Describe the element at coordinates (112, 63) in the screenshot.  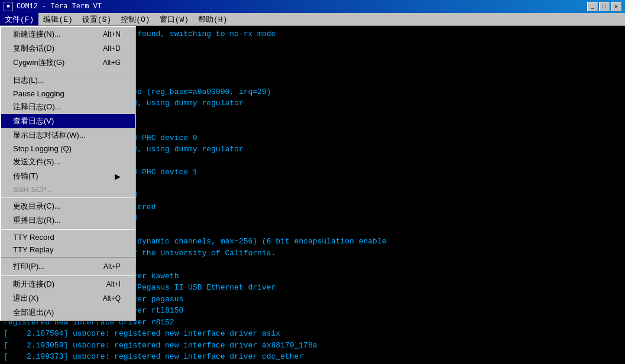
I see `menu-item-shortcut: Alt+G` at that location.